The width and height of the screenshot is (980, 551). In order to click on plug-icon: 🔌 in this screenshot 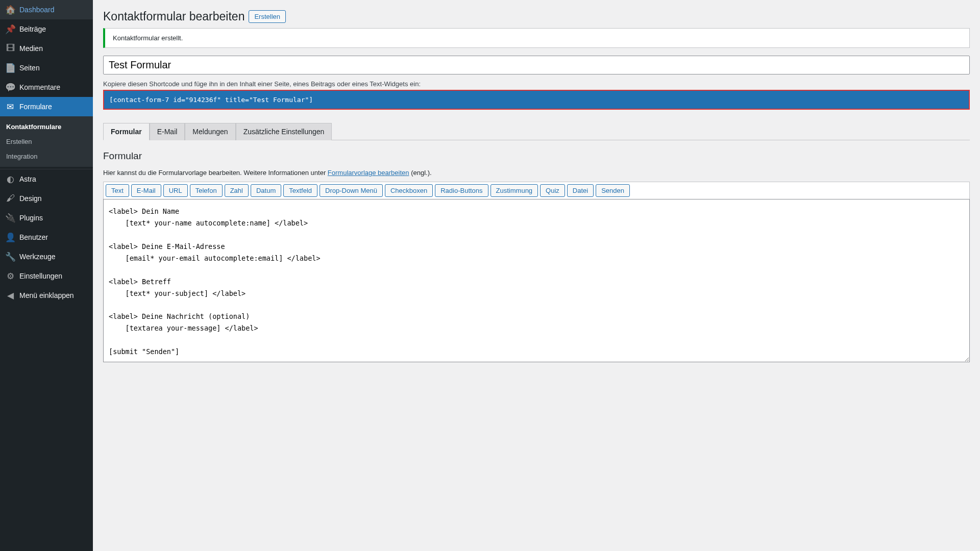, I will do `click(10, 218)`.